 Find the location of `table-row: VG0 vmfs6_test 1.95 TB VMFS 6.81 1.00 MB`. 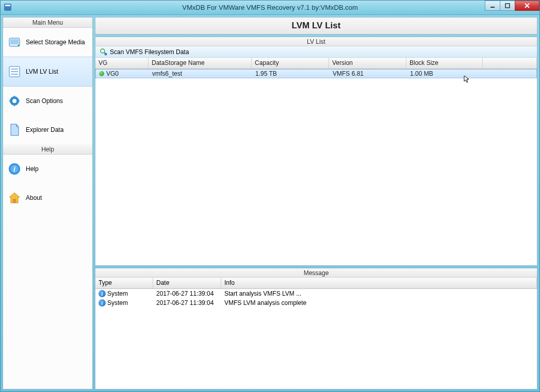

table-row: VG0 vmfs6_test 1.95 TB VMFS 6.81 1.00 MB is located at coordinates (316, 74).